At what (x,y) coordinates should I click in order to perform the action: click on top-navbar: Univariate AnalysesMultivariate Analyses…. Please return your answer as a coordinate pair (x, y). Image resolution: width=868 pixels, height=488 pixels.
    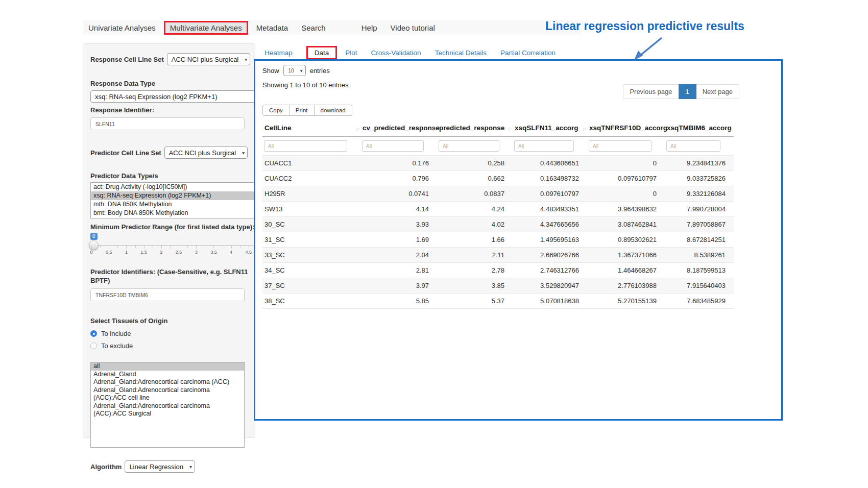
    Looking at the image, I should click on (332, 28).